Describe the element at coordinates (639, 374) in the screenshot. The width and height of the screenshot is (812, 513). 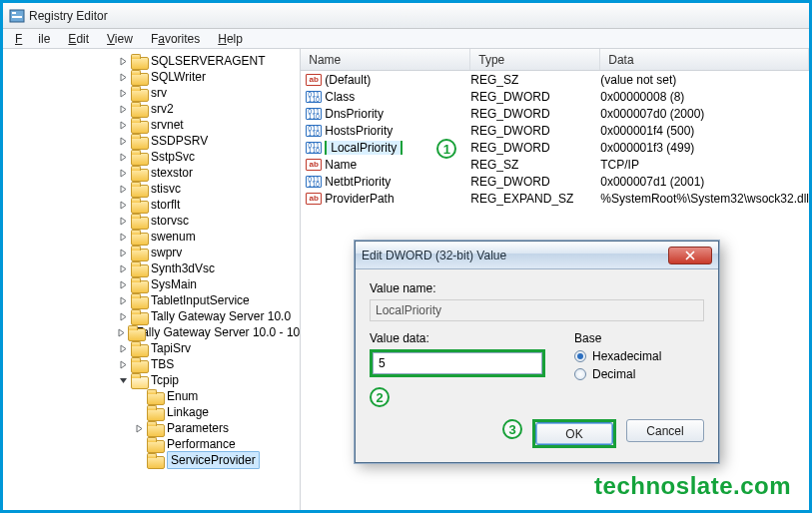
I see `radio-dec: Decimal` at that location.